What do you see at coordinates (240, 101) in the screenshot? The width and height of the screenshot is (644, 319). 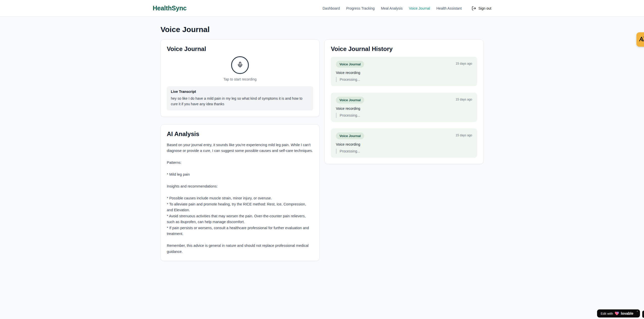 I see `live-transcript-text: hey so like I do have a mild pain in my …` at bounding box center [240, 101].